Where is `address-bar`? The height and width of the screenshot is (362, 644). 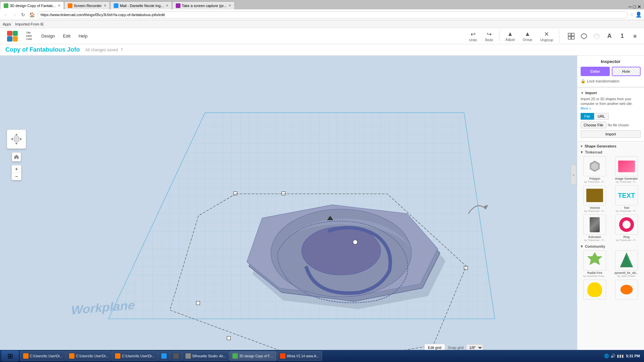
address-bar is located at coordinates (332, 15).